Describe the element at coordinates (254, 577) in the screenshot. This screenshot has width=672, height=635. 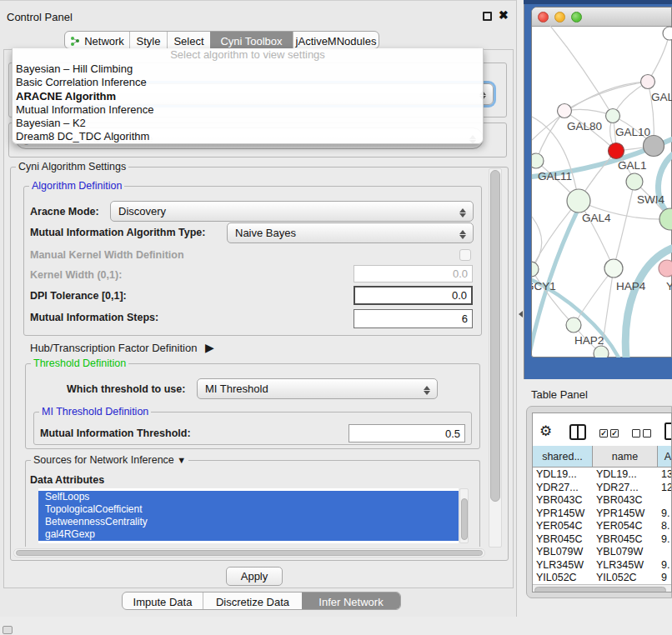
I see `apply-button: Apply` at that location.